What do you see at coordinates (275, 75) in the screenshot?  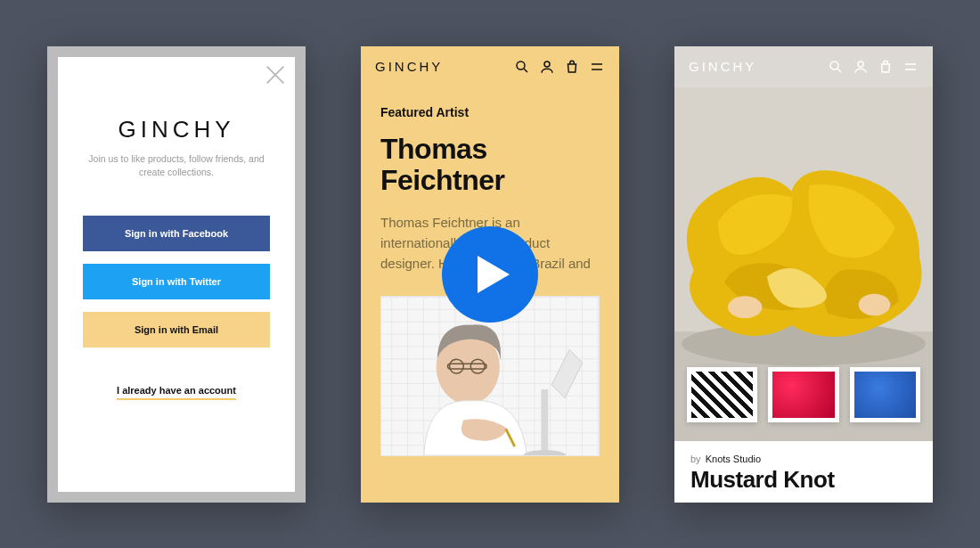 I see `close-icon` at bounding box center [275, 75].